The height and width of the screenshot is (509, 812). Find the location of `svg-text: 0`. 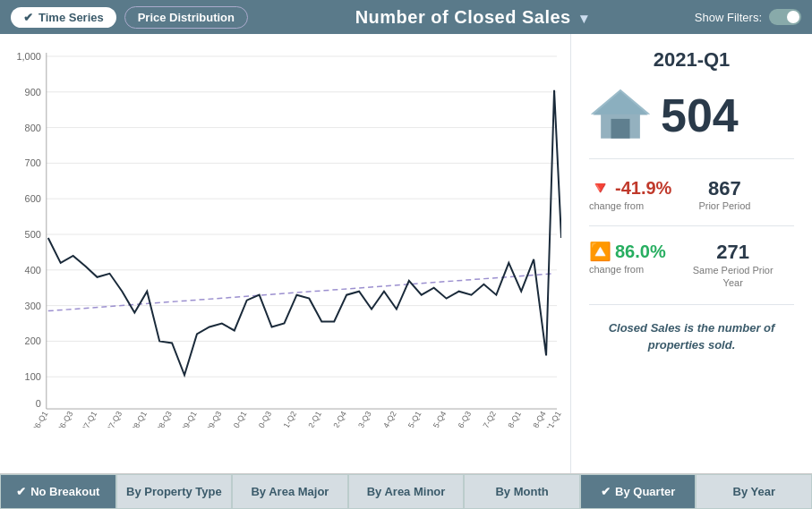

svg-text: 0 is located at coordinates (38, 403).